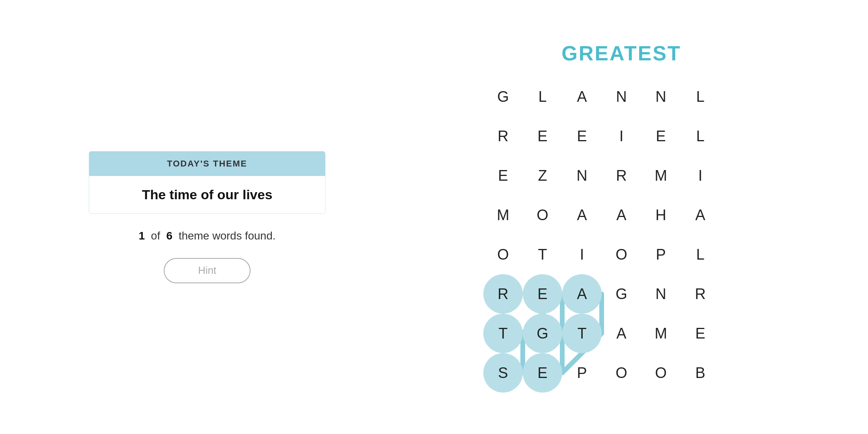  What do you see at coordinates (207, 271) in the screenshot?
I see `hint-button: Hint` at bounding box center [207, 271].